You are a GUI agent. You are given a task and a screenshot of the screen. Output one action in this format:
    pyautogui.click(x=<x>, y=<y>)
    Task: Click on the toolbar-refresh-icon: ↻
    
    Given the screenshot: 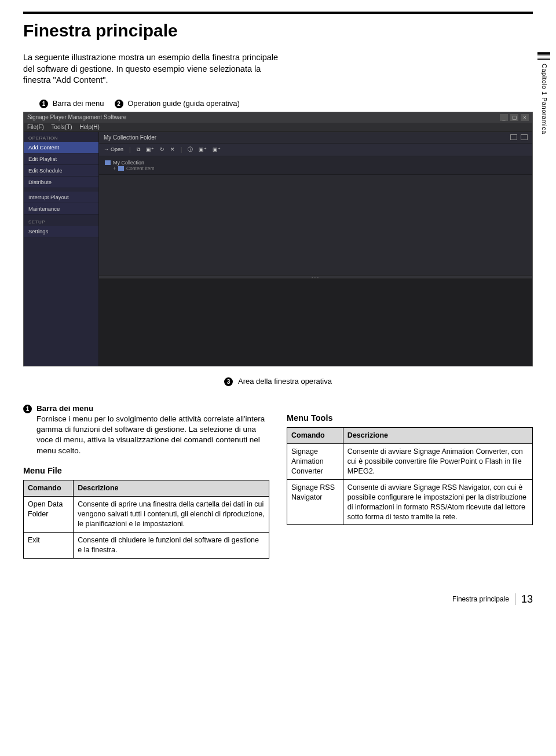 What is the action you would take?
    pyautogui.click(x=162, y=149)
    